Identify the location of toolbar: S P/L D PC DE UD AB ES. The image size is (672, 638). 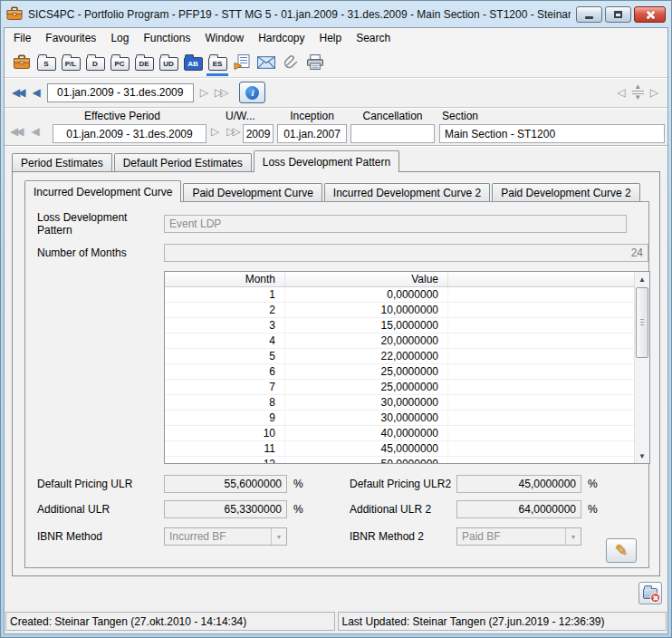
(336, 63).